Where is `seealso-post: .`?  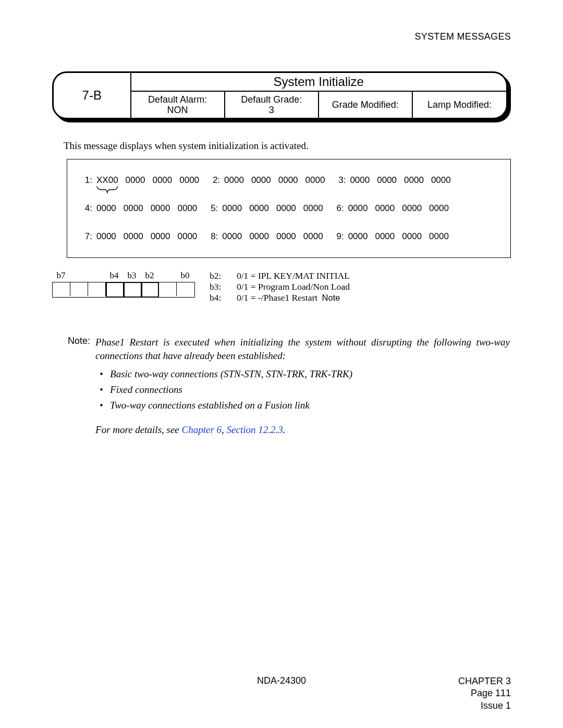
seealso-post: . is located at coordinates (285, 429).